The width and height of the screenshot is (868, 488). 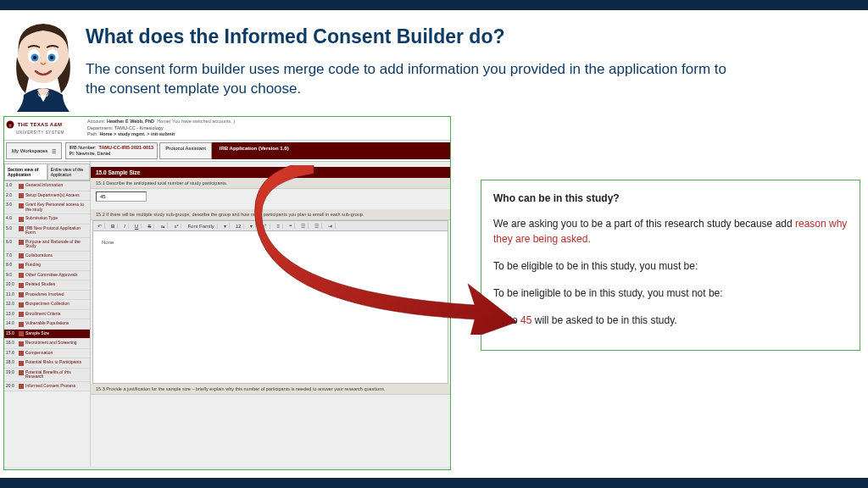 What do you see at coordinates (331, 151) in the screenshot?
I see `tab-irb-application: IRB Application (Version 1.0)` at bounding box center [331, 151].